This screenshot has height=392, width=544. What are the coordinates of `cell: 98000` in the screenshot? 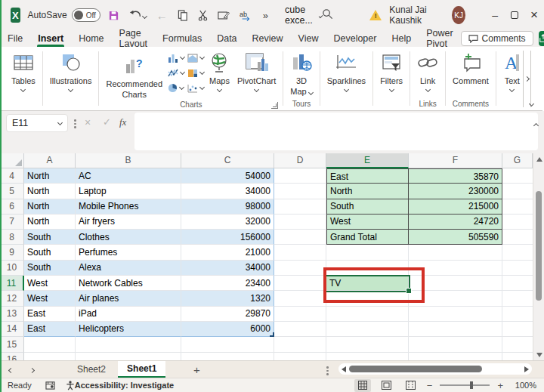 It's located at (228, 207).